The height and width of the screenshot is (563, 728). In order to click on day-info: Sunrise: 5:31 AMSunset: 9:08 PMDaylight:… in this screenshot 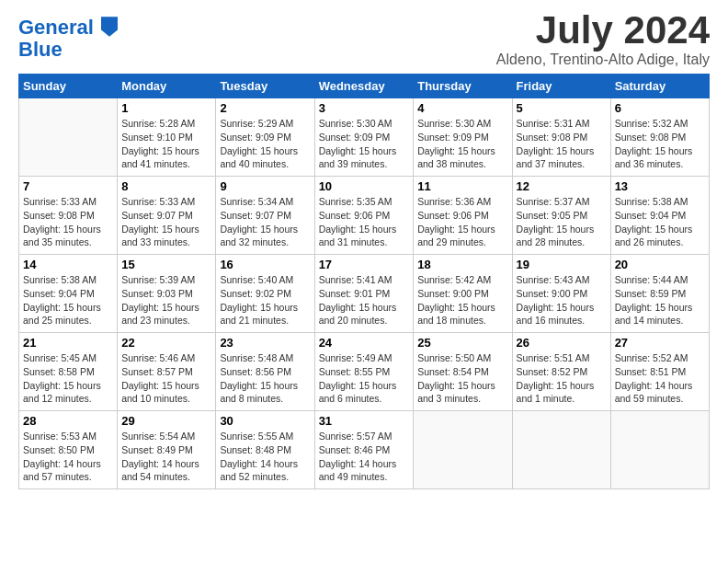, I will do `click(562, 144)`.